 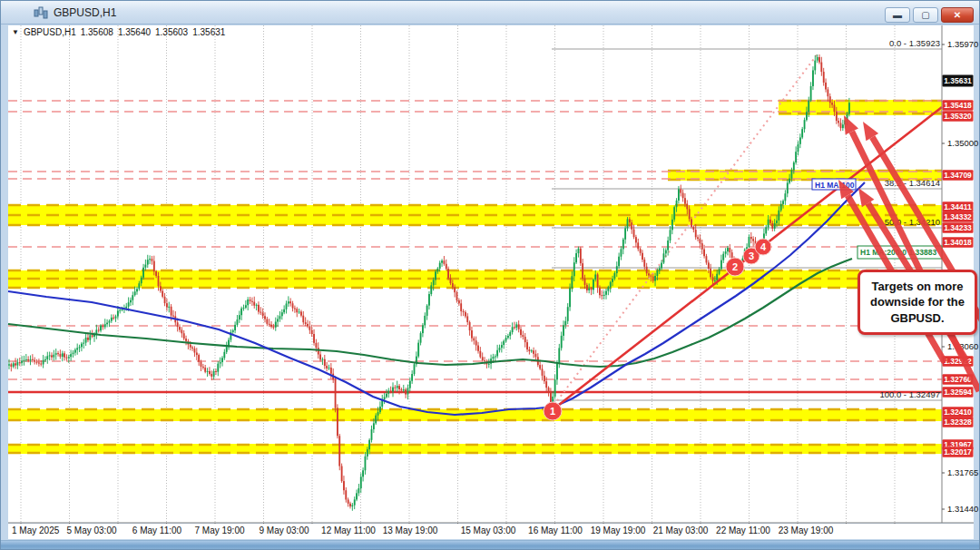 I want to click on price-badge: 1.34411, so click(x=958, y=207).